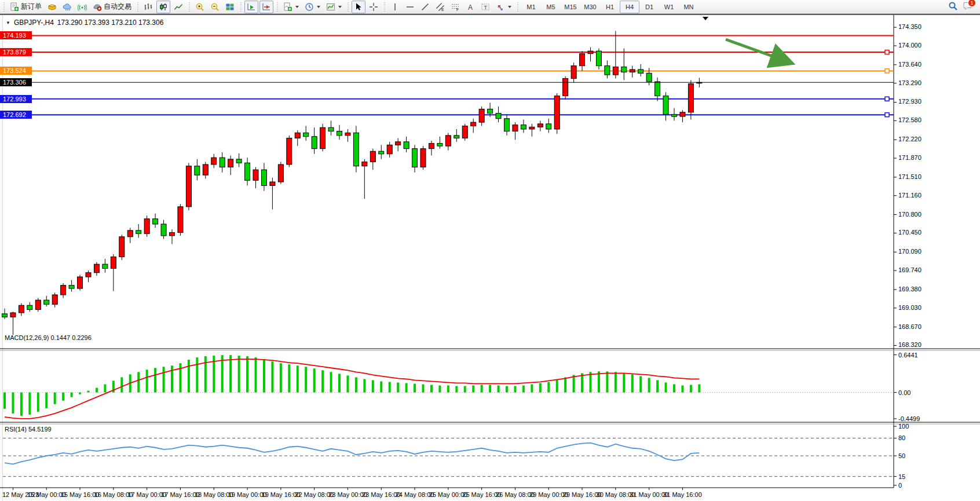 Image resolution: width=980 pixels, height=501 pixels. What do you see at coordinates (359, 7) in the screenshot?
I see `cursor-button` at bounding box center [359, 7].